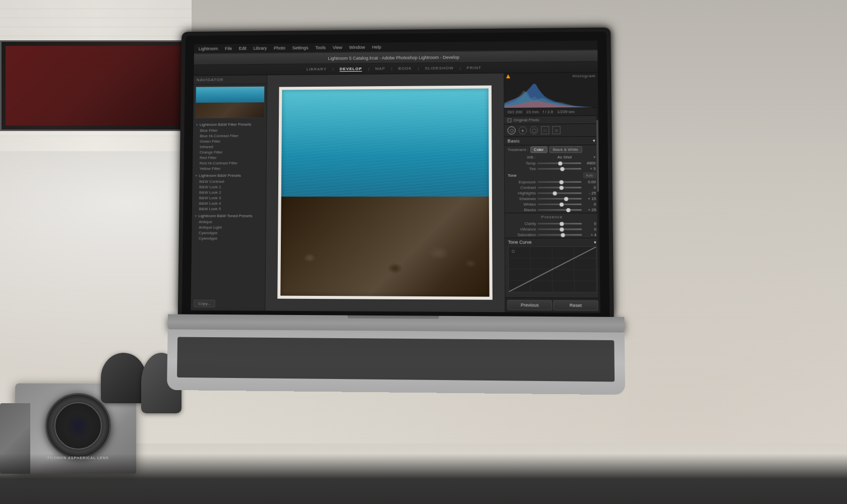 Image resolution: width=847 pixels, height=504 pixels. Describe the element at coordinates (228, 222) in the screenshot. I see `preset-antique: Antique` at that location.